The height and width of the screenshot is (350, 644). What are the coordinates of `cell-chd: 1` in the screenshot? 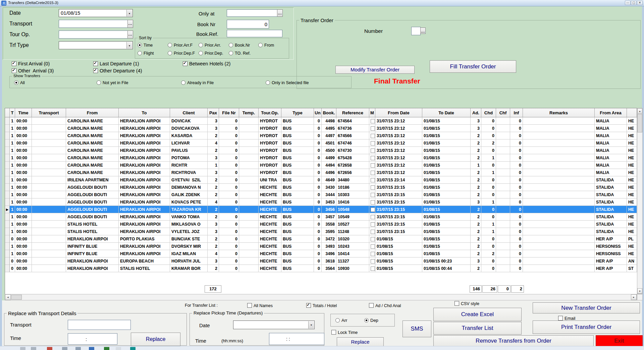 It's located at (489, 232).